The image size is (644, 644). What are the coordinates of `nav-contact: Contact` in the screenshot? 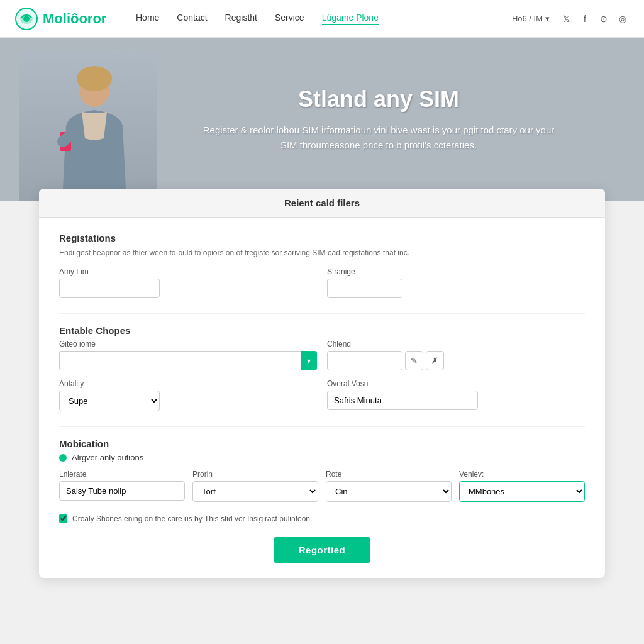 It's located at (192, 19).